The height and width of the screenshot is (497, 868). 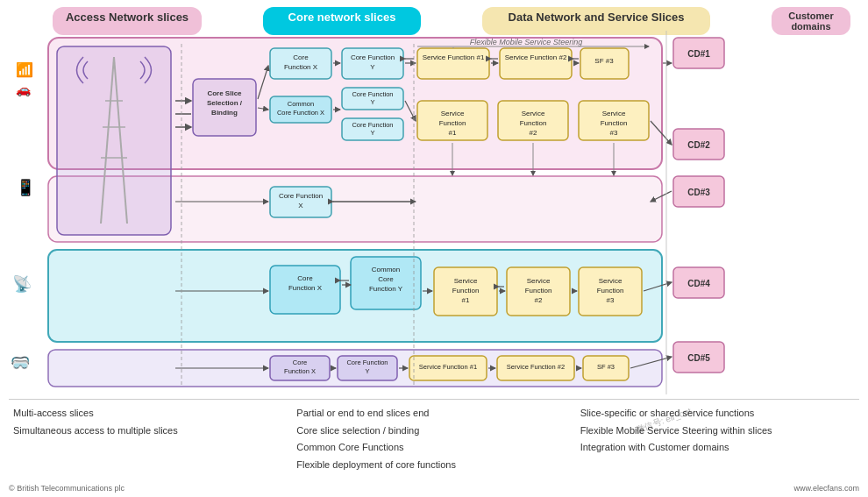 I want to click on bottom-col-3: Slice-specific or shared service functio…, so click(x=717, y=441).